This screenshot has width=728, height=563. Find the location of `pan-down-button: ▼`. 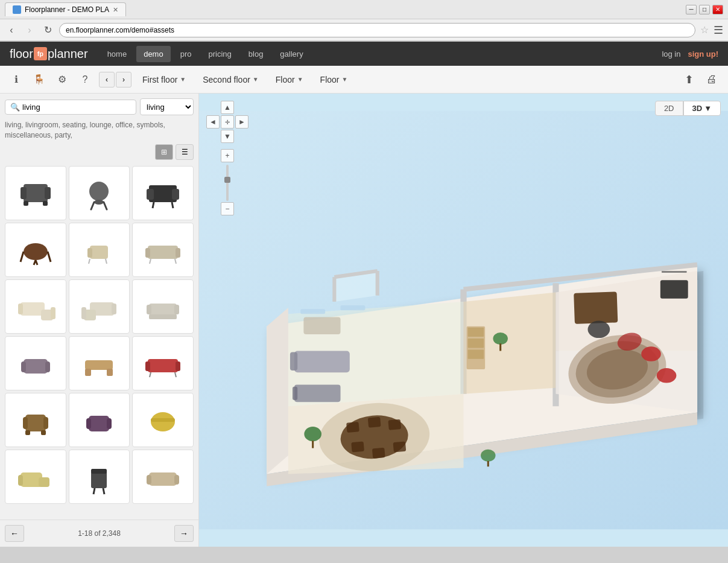

pan-down-button: ▼ is located at coordinates (227, 136).